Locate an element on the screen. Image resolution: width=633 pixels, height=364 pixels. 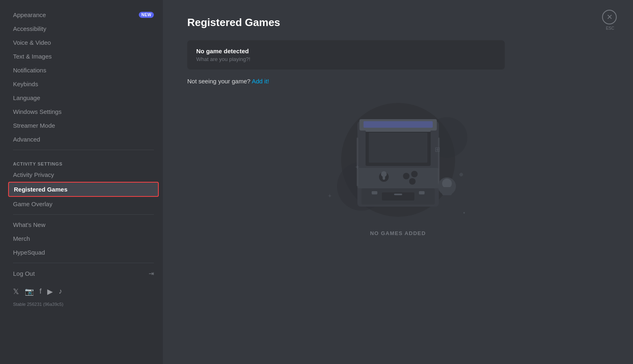
stable-version: Stable 256231 (96a39c5) is located at coordinates (83, 304).